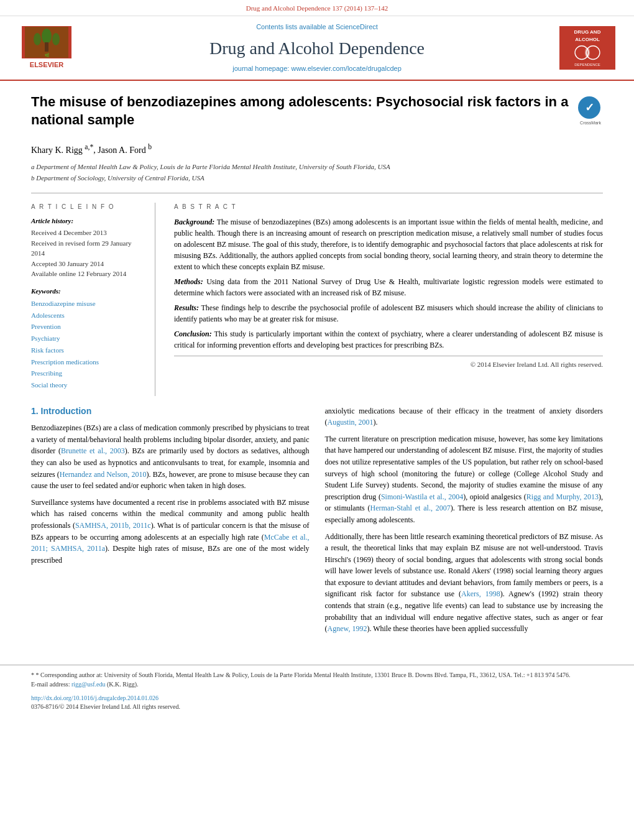 The image size is (634, 840). I want to click on intro-paragraph-2: Surveillance systems have documented a r…, so click(170, 532).